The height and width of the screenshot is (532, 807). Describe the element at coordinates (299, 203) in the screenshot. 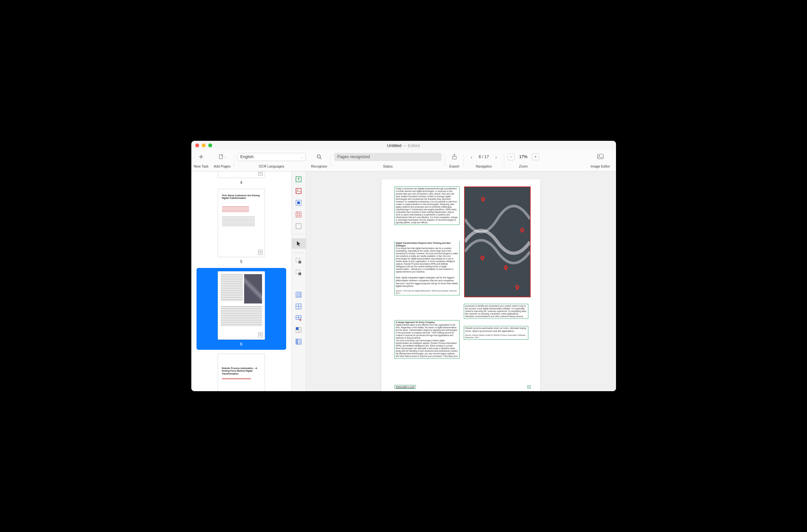

I see `barcode-area-tool` at that location.